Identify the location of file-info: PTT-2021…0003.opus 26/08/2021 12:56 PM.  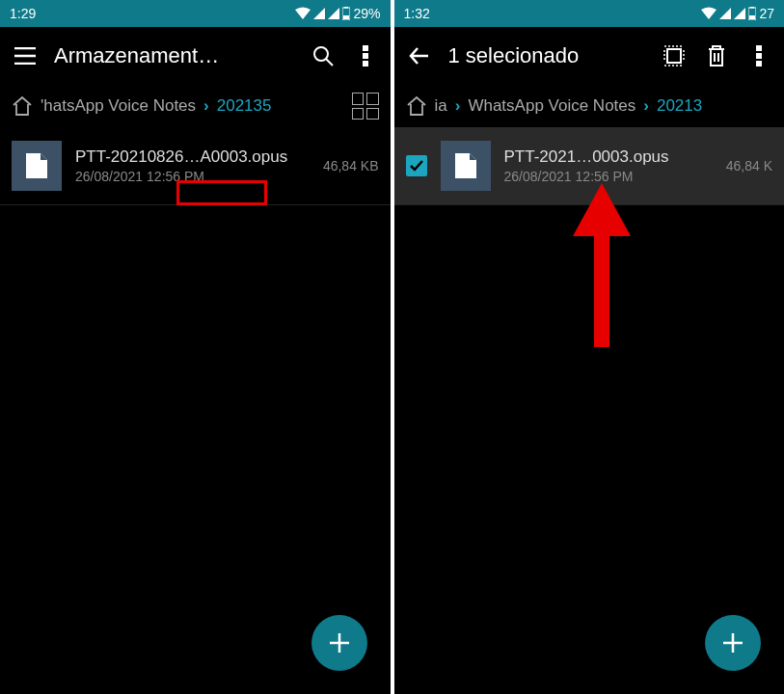
(608, 166).